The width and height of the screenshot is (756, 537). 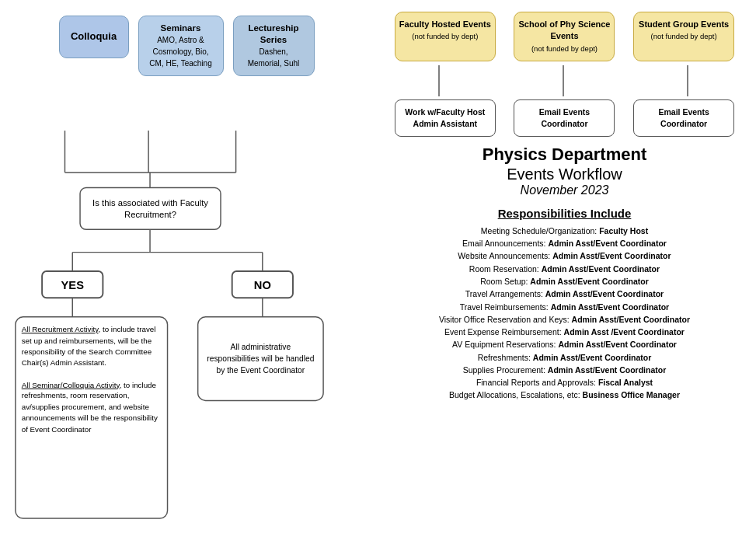 I want to click on recruitment-question: Is this associated with Faculty Recruitm…, so click(x=151, y=208).